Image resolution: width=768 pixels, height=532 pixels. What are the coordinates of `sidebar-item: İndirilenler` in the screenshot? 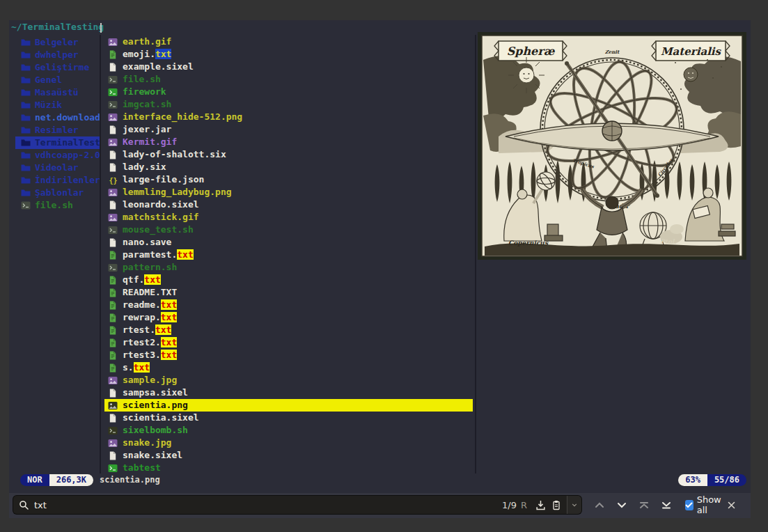 It's located at (57, 180).